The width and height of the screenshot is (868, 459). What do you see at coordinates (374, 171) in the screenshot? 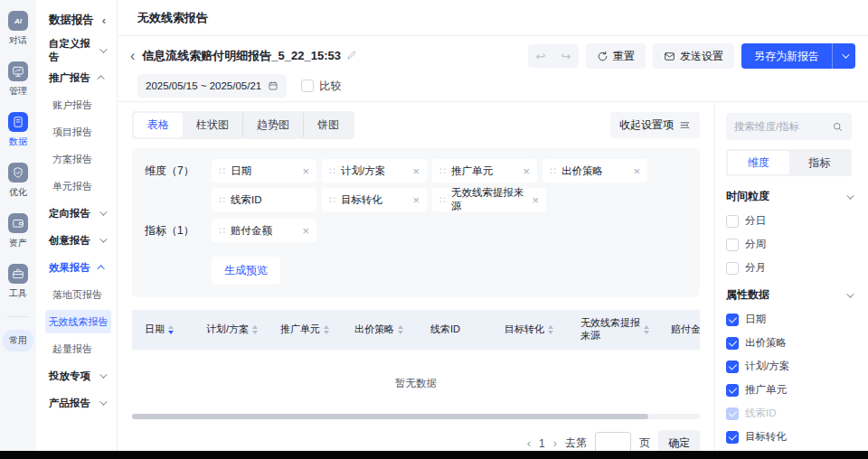
I see `dimension-tag: ∷计划/方案×` at bounding box center [374, 171].